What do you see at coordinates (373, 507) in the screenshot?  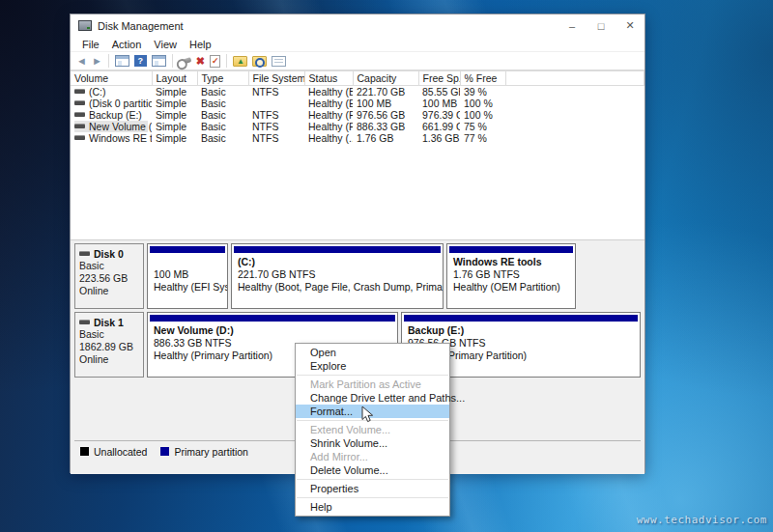 I see `menu-item-help: Help` at bounding box center [373, 507].